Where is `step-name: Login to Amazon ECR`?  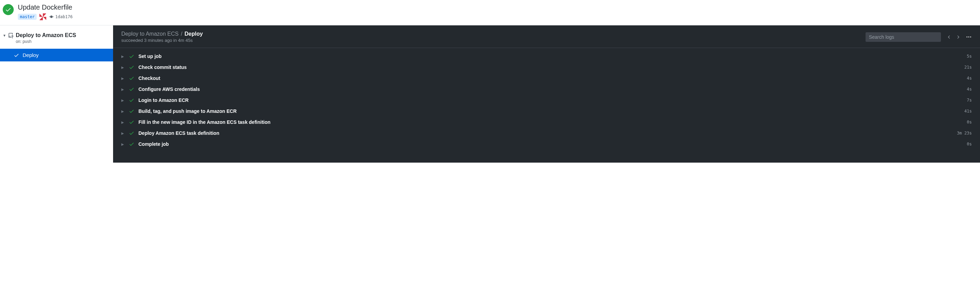
step-name: Login to Amazon ECR is located at coordinates (551, 100).